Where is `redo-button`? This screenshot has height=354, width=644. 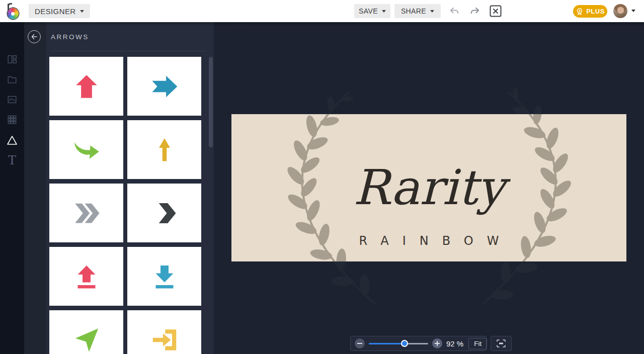 redo-button is located at coordinates (475, 11).